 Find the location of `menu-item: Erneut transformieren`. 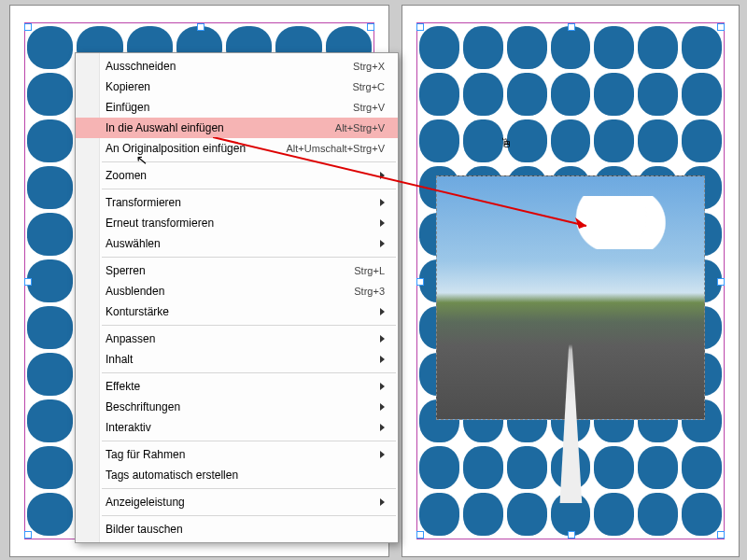

menu-item: Erneut transformieren is located at coordinates (237, 223).